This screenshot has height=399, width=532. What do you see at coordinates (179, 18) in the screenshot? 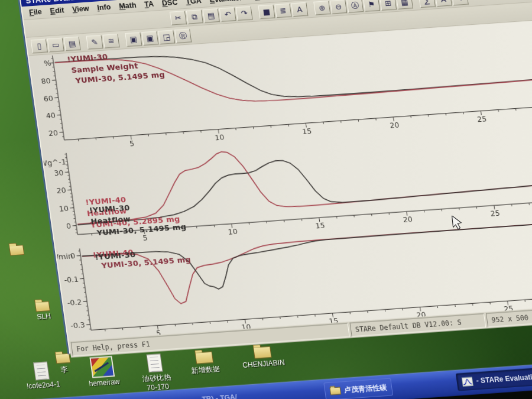
I see `cut-icon: ✂` at bounding box center [179, 18].